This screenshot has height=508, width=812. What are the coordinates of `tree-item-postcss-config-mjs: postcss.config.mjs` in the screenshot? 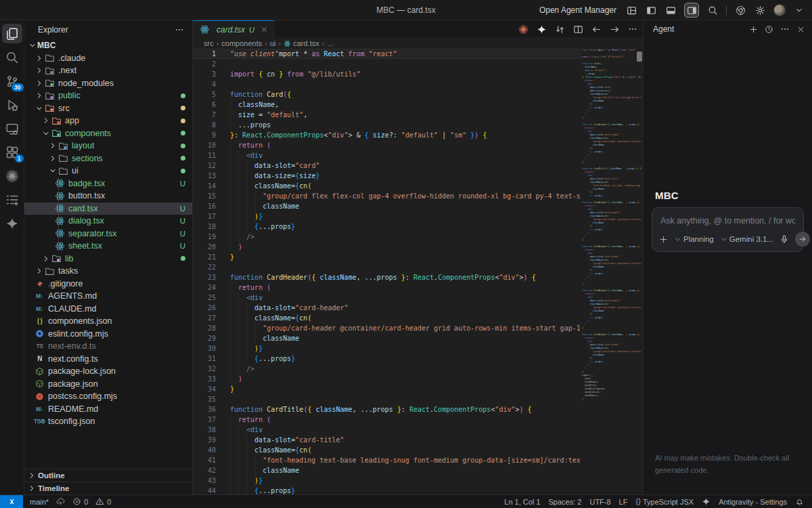 It's located at (108, 397).